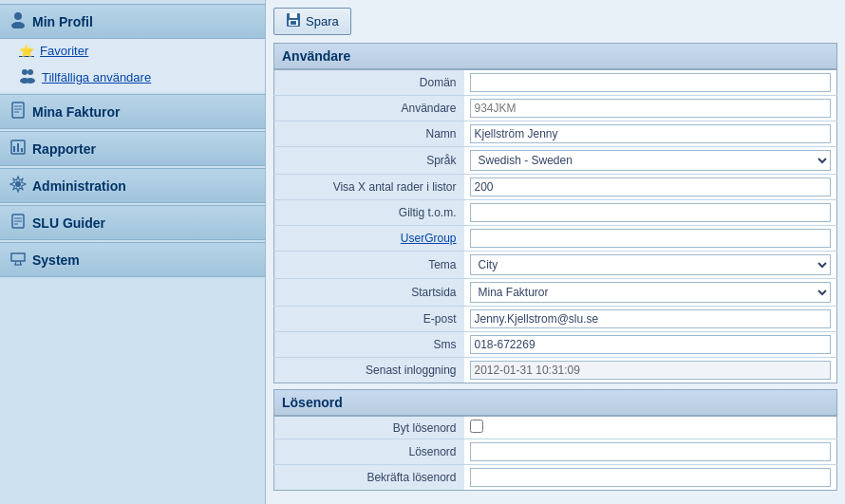 The width and height of the screenshot is (845, 504). Describe the element at coordinates (651, 452) in the screenshot. I see `losenord-input` at that location.